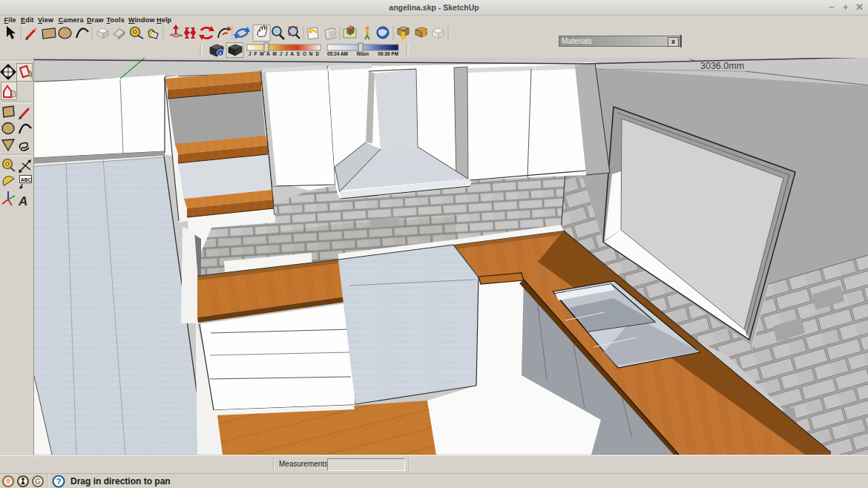 This screenshot has width=868, height=488. What do you see at coordinates (388, 53) in the screenshot?
I see `svg-text: 06:36 PM` at bounding box center [388, 53].